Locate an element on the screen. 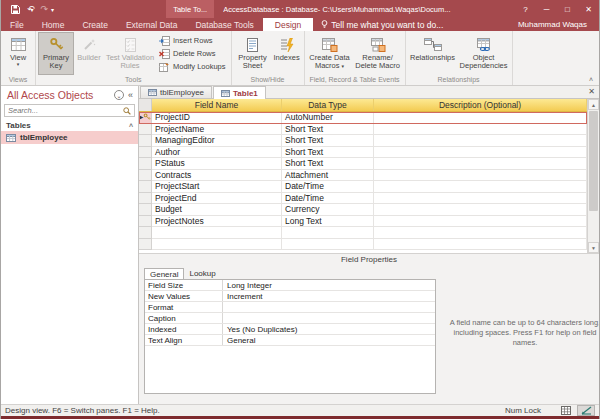 The image size is (600, 419). tab-file: File is located at coordinates (17, 24).